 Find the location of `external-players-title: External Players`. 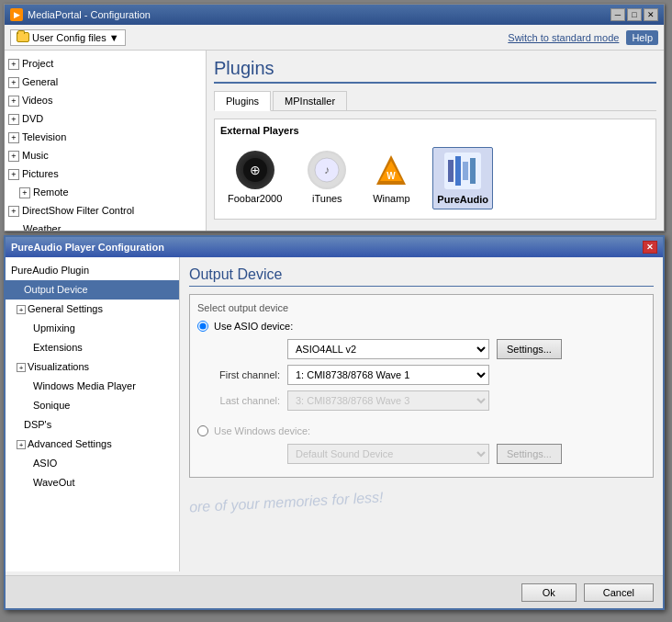

external-players-title: External Players is located at coordinates (435, 130).